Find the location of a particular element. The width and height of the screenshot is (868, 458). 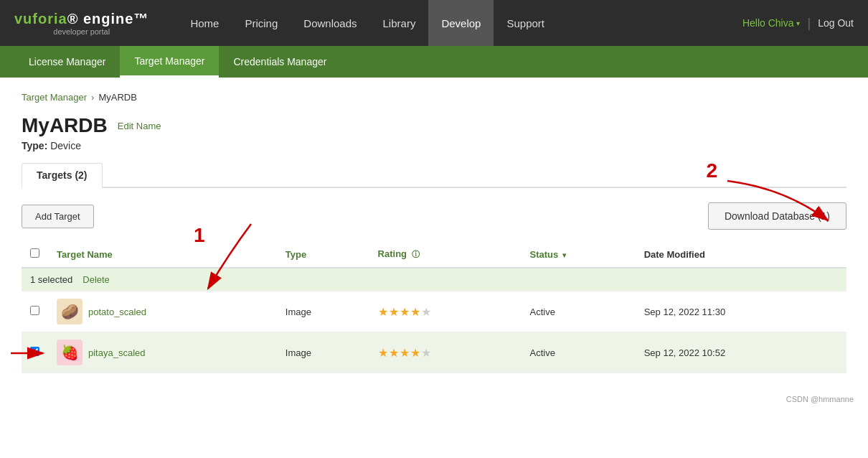

nav-pricing: Pricing is located at coordinates (261, 23).